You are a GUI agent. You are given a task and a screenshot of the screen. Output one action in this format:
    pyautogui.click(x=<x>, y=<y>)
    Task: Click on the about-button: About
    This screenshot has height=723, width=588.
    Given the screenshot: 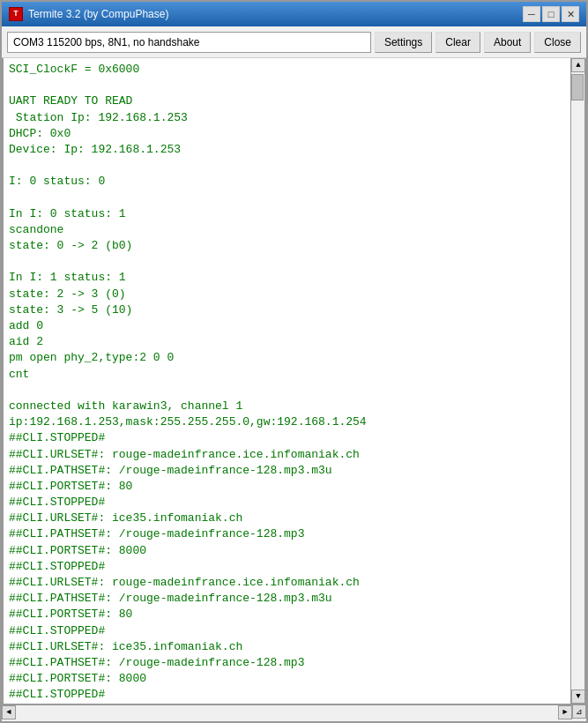 What is the action you would take?
    pyautogui.click(x=508, y=42)
    